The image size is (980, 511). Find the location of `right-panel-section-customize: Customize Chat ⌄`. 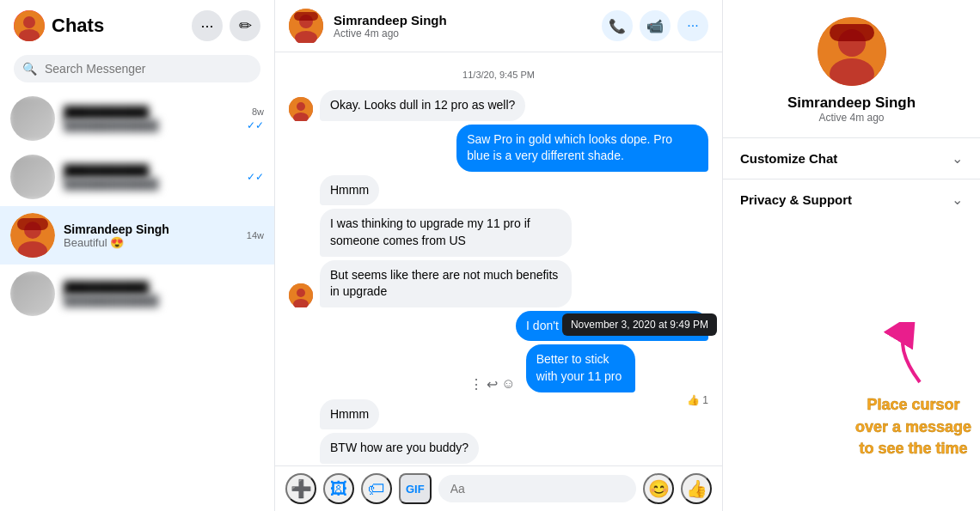

right-panel-section-customize: Customize Chat ⌄ is located at coordinates (851, 158).